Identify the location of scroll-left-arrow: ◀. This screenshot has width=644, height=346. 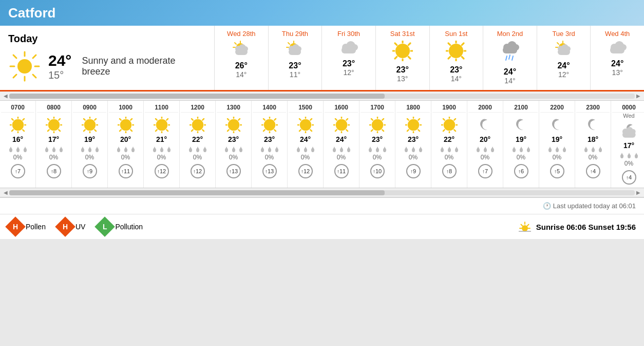
(6, 96).